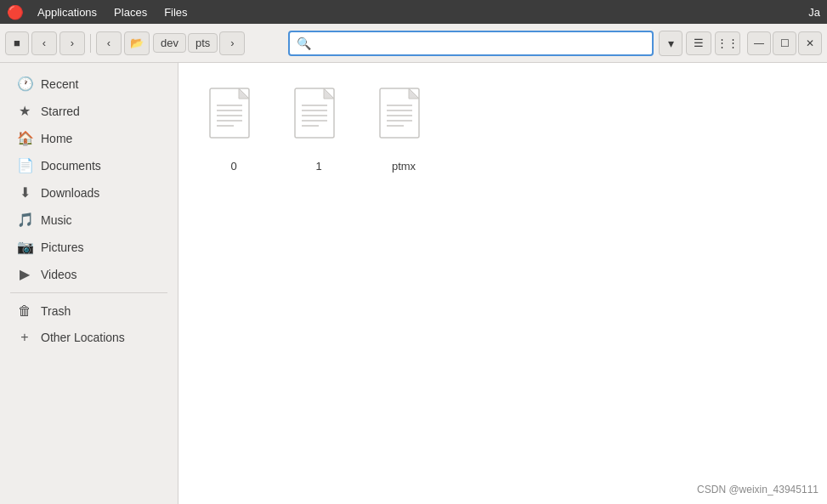  Describe the element at coordinates (785, 43) in the screenshot. I see `window-controls: — ☐ ✕` at that location.